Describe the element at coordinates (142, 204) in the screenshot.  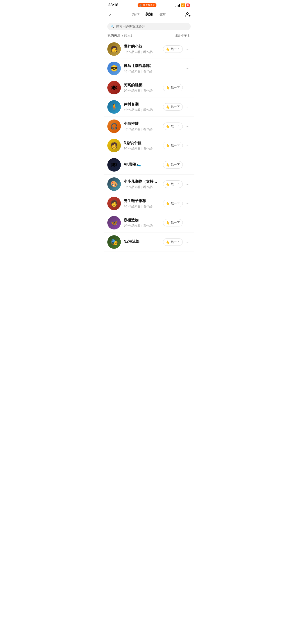
I see `user-info: 男生鞋子推荐 8个作品未看|看作品›` at that location.